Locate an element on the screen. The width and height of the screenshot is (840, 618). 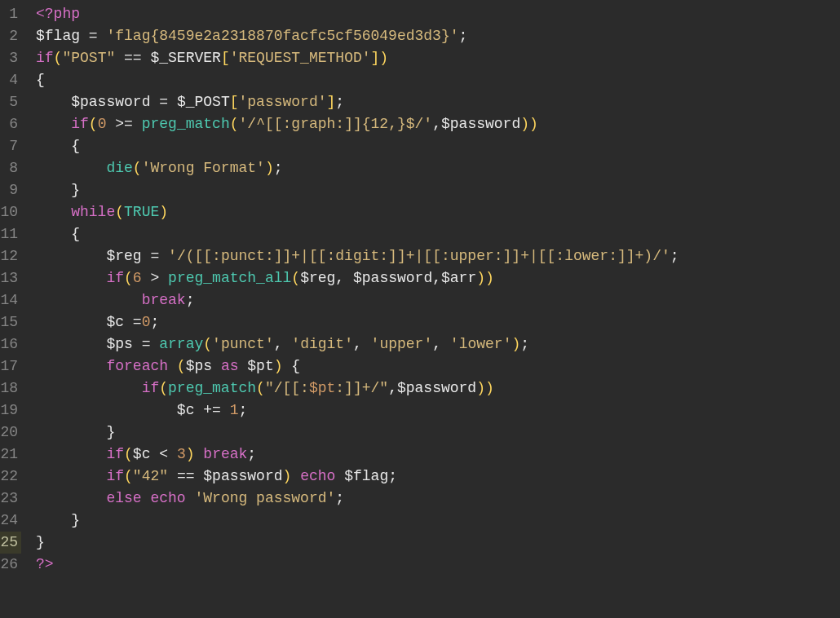
code-line: $reg = '/([[:punct:]]+|[[:digit:]]+|[[:u… is located at coordinates (357, 256).